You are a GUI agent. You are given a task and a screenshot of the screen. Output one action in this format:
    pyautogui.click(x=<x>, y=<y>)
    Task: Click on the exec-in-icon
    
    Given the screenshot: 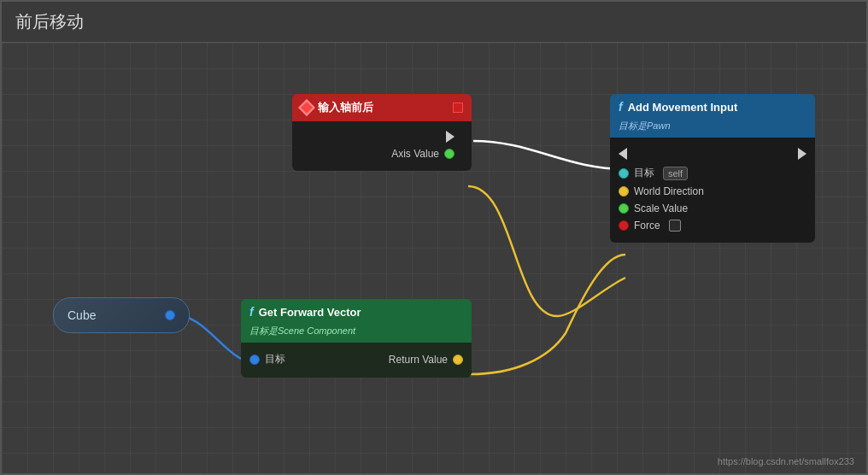 What is the action you would take?
    pyautogui.click(x=623, y=154)
    